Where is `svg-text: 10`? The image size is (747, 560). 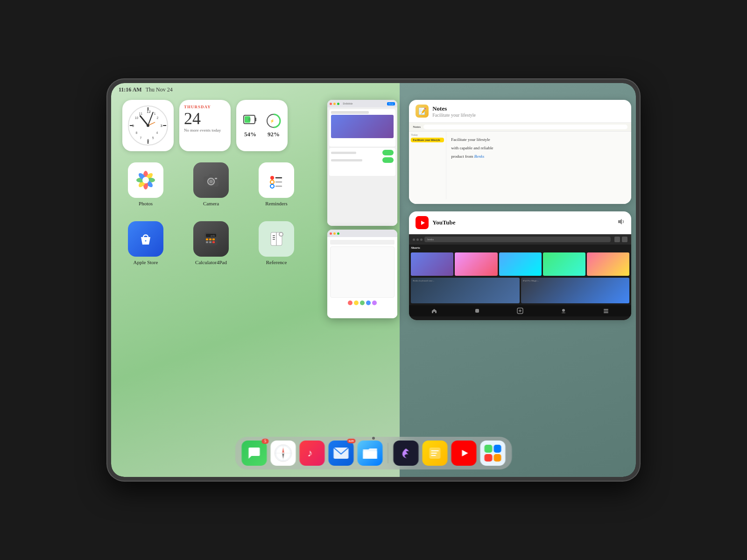
svg-text: 10 is located at coordinates (137, 118).